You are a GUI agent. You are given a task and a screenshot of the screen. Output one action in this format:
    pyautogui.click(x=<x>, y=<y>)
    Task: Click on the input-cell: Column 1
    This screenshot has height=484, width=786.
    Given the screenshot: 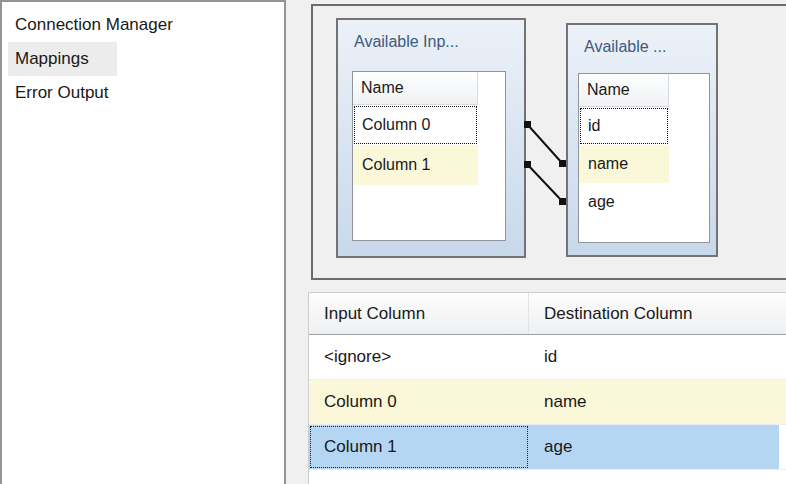 What is the action you would take?
    pyautogui.click(x=419, y=447)
    